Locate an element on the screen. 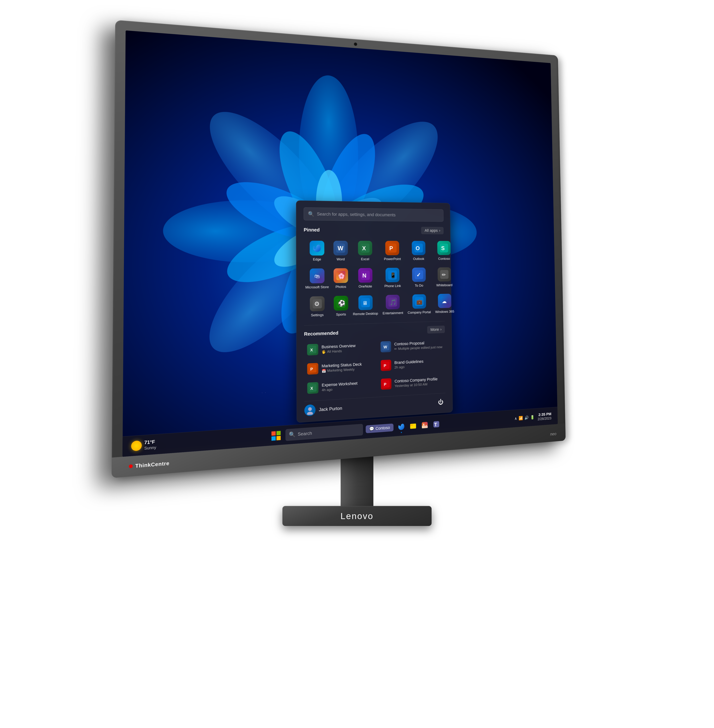 This screenshot has height=728, width=714. user-name: Jack Purton is located at coordinates (330, 409).